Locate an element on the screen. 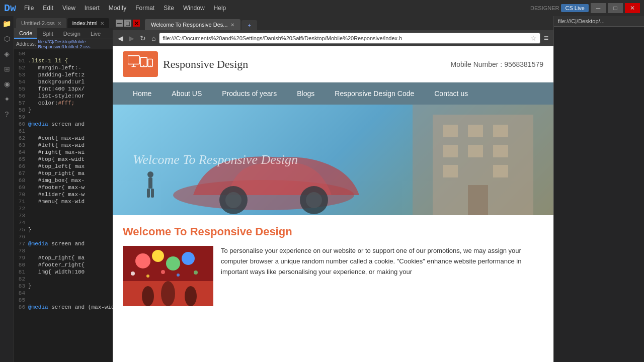  hero-text: Welcome To Responsive Design is located at coordinates (215, 160).